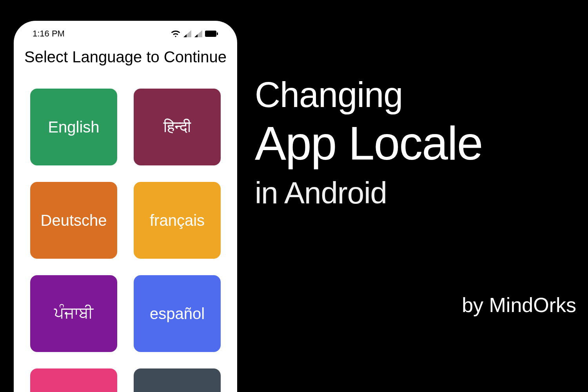  I want to click on headline-line-1: Changing, so click(368, 95).